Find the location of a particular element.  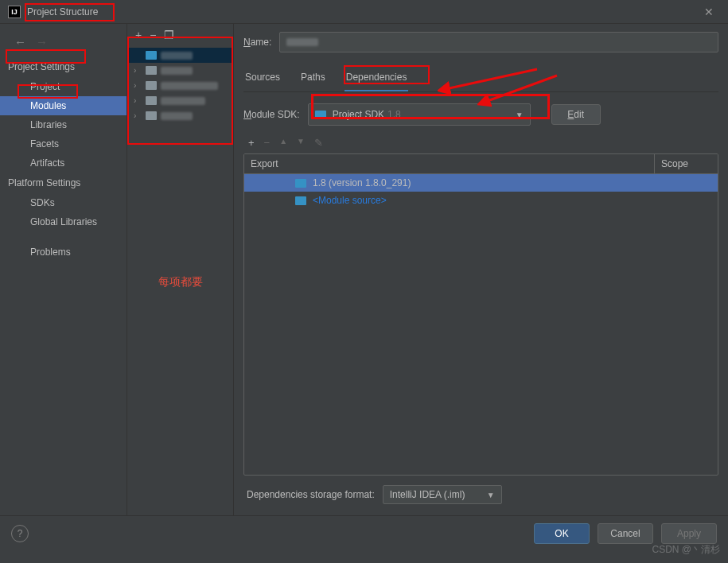

close-icon: ✕ is located at coordinates (709, 12).